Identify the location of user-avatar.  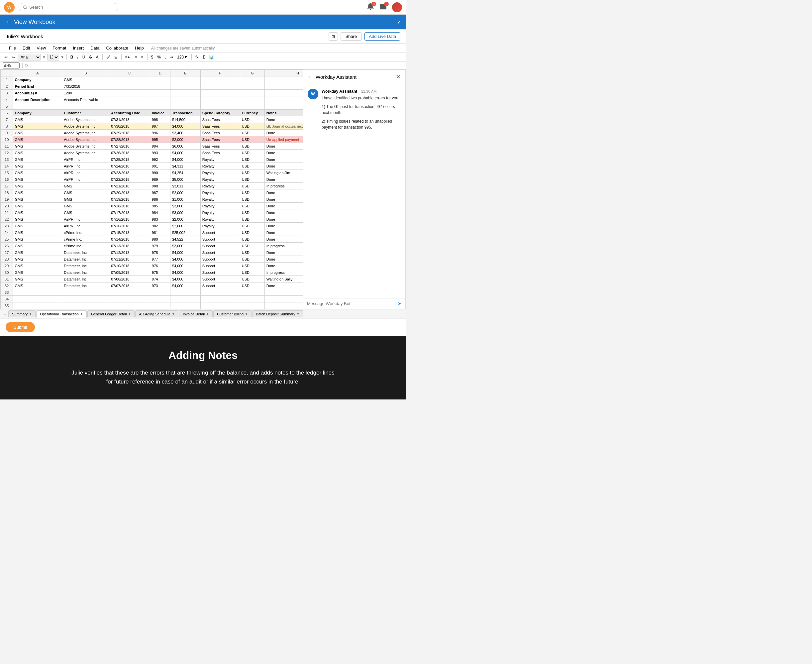
(397, 7).